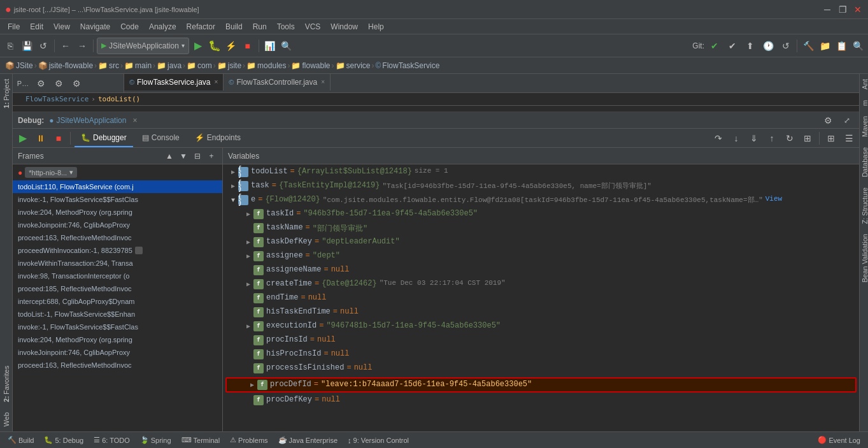  Describe the element at coordinates (378, 440) in the screenshot. I see `status-version-control: ↨ 9: Version Control` at that location.